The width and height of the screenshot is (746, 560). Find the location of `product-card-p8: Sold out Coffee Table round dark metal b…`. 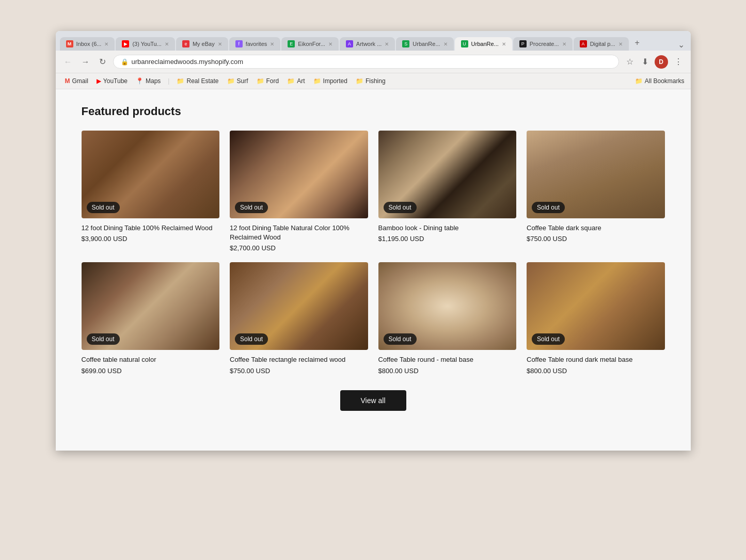

product-card-p8: Sold out Coffee Table round dark metal b… is located at coordinates (596, 318).